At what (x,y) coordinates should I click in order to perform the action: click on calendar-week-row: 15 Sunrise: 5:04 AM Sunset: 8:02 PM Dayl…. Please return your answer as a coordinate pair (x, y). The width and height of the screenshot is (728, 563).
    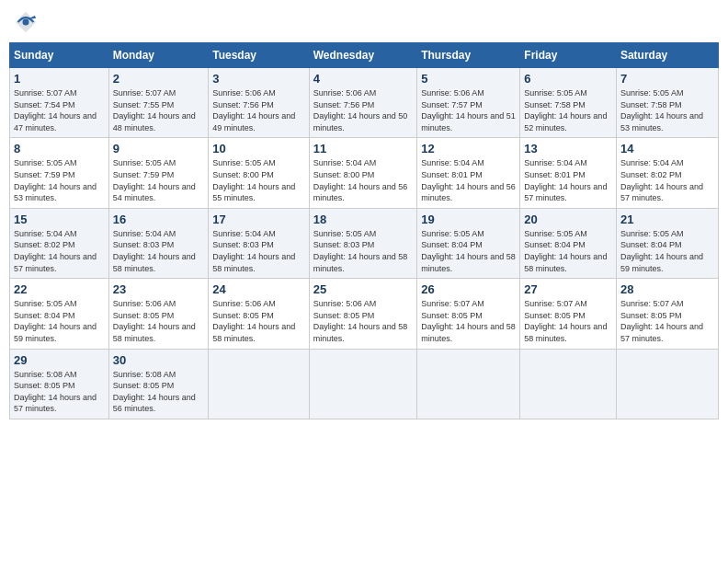
    Looking at the image, I should click on (364, 243).